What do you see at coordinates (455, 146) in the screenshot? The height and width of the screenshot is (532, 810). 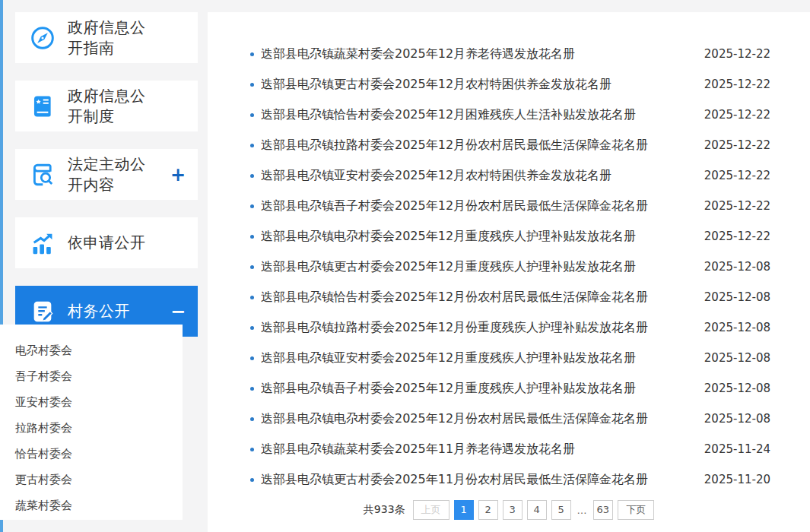 I see `document-title-link: 迭部县电尕镇拉路村委会2025年12月份农村居民最低生活保障金花名册` at bounding box center [455, 146].